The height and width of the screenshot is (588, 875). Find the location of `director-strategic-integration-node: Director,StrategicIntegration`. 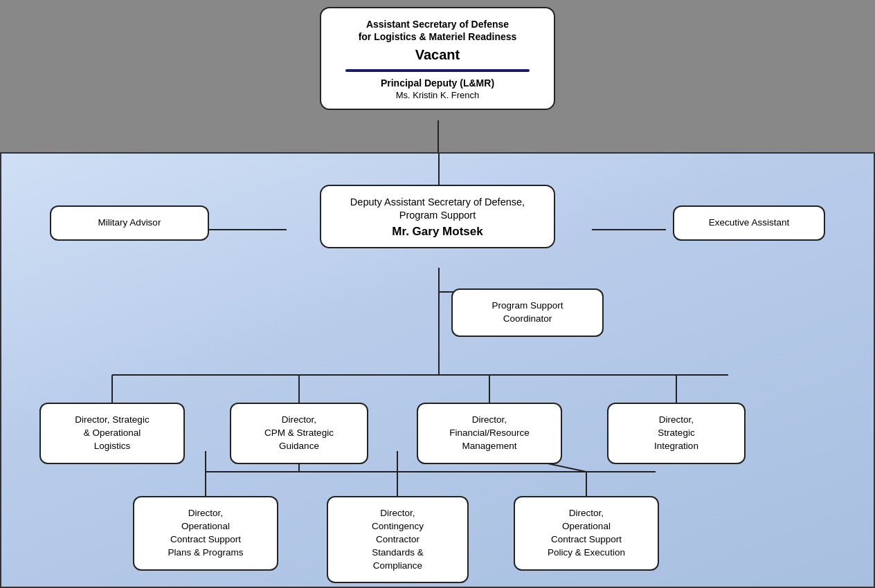

director-strategic-integration-node: Director,StrategicIntegration is located at coordinates (676, 433).